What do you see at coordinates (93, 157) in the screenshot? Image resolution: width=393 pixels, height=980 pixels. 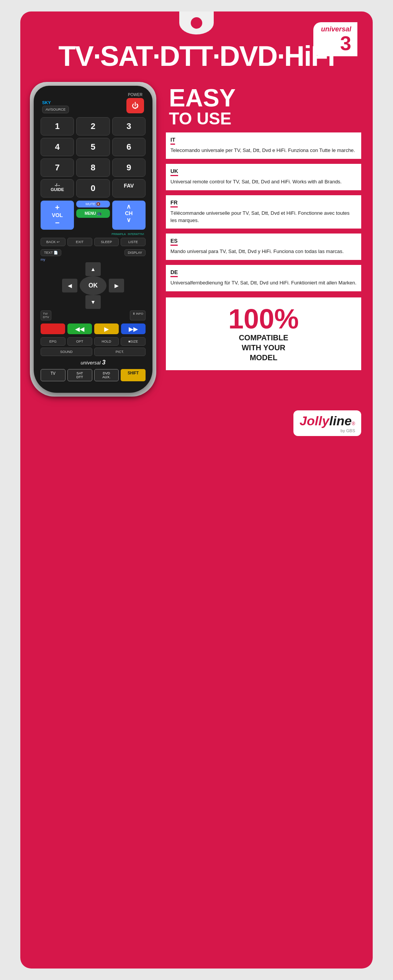 I see `number-grid: 1 2 3 4 5 6 7 8 9 -/--GUIDE 0 FAV` at bounding box center [93, 157].